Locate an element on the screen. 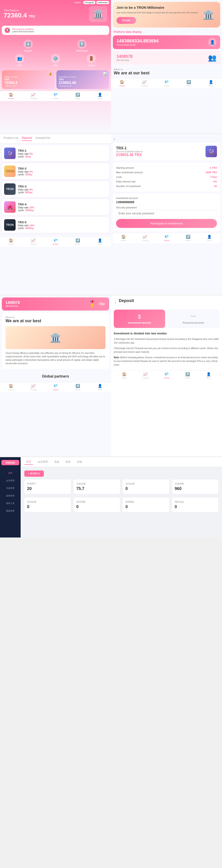 Image resolution: width=222 pixels, height=868 pixels. financial-account-option: 〰 Financial account is located at coordinates (193, 319).